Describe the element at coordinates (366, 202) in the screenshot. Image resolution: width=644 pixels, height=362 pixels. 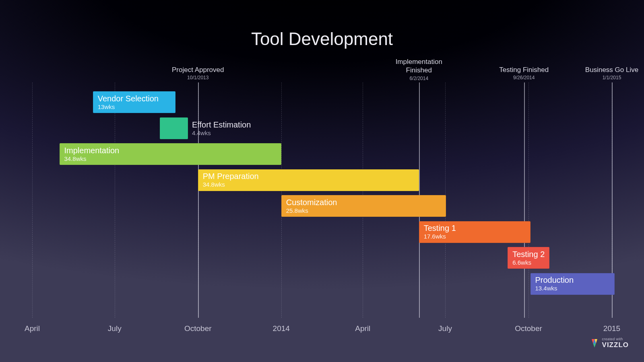
I see `task-name: Customization` at that location.